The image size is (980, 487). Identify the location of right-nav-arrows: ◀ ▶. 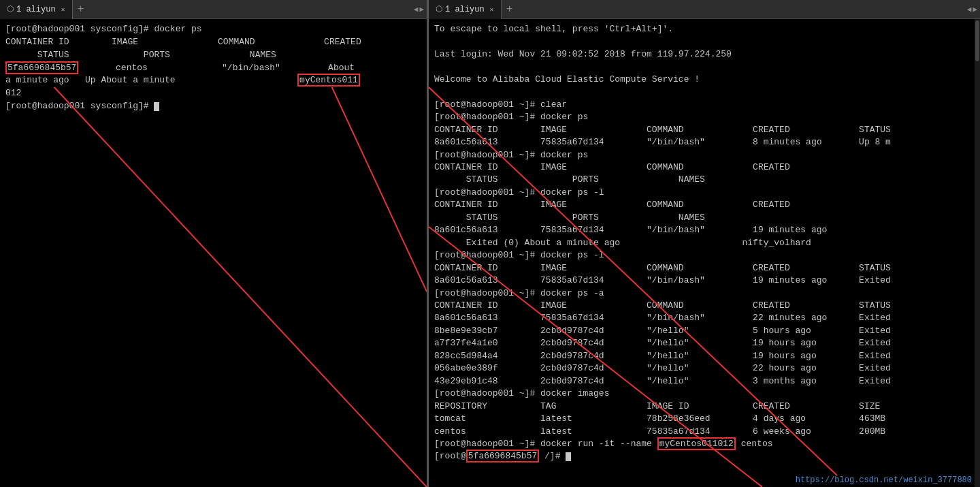
(972, 10).